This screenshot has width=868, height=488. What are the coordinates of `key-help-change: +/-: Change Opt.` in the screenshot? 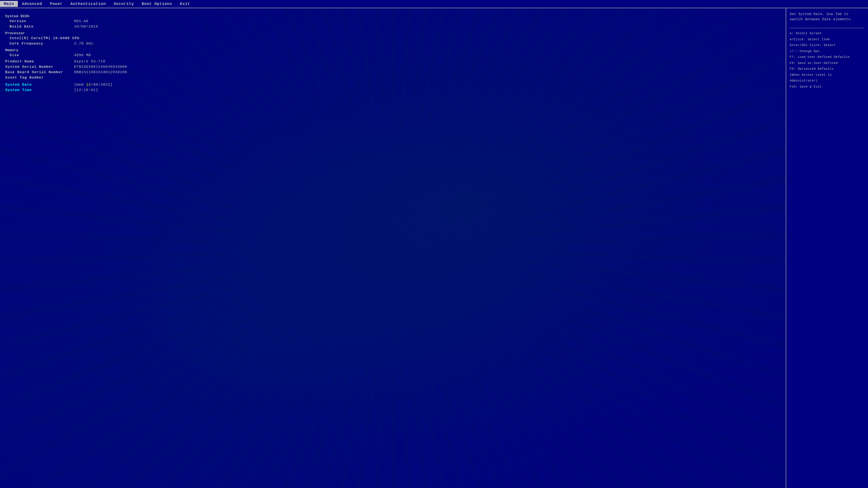 It's located at (827, 51).